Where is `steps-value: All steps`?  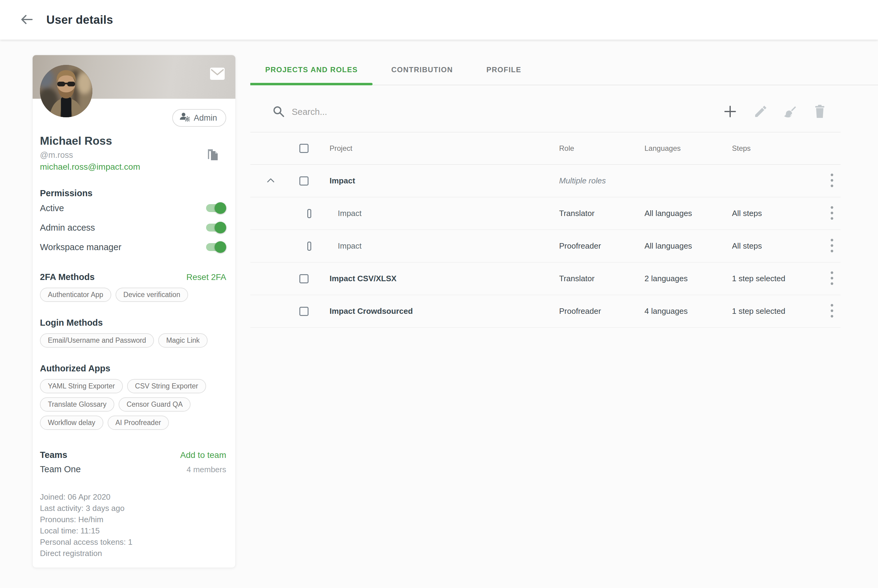
steps-value: All steps is located at coordinates (747, 214).